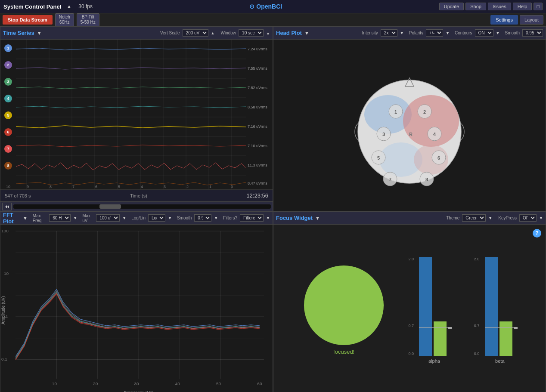 The width and height of the screenshot is (546, 392). What do you see at coordinates (498, 33) in the screenshot?
I see `cont-arrows: ▼` at bounding box center [498, 33].